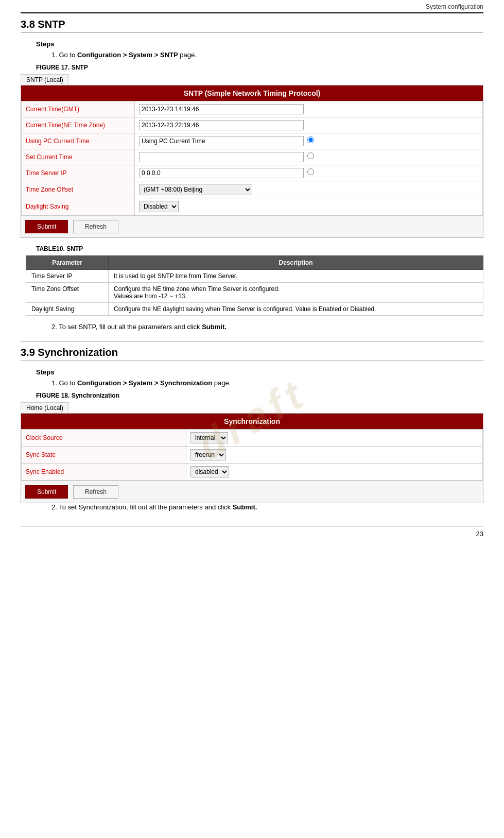  Describe the element at coordinates (252, 438) in the screenshot. I see `sync-field-clock-source: Clock Source internal external` at that location.